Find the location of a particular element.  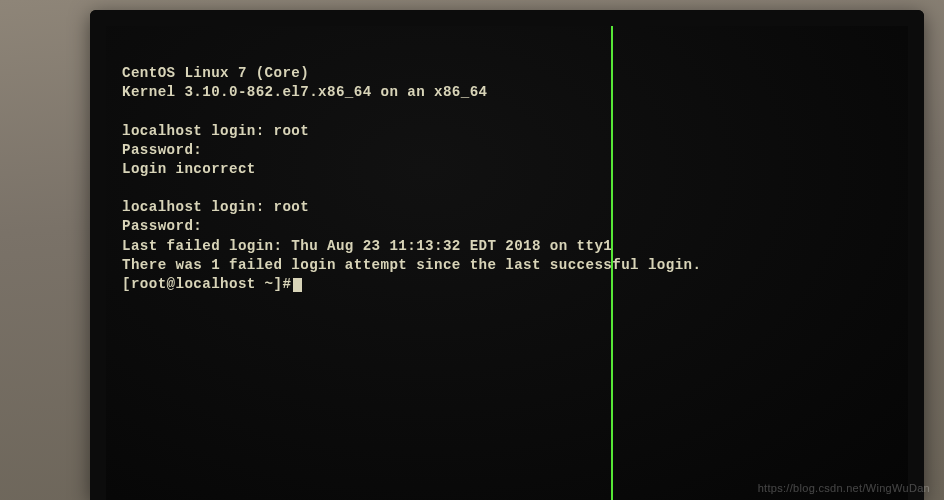

text-cursor-icon is located at coordinates (298, 285).